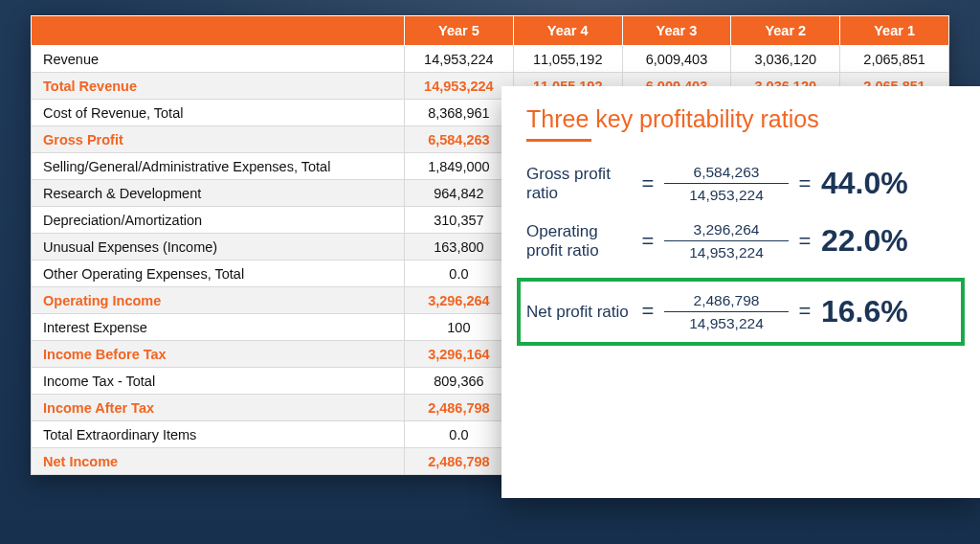 The height and width of the screenshot is (544, 980). I want to click on ratio-percent: 22.0%, so click(888, 241).